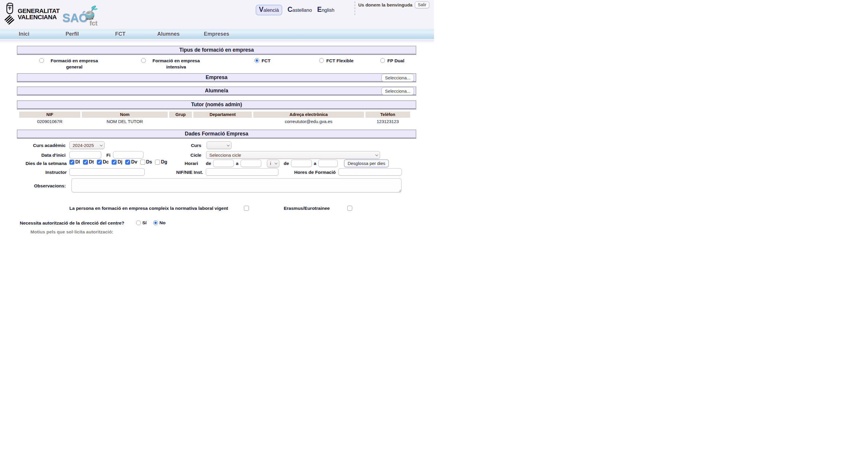  Describe the element at coordinates (125, 115) in the screenshot. I see `col-nom: Nom` at that location.